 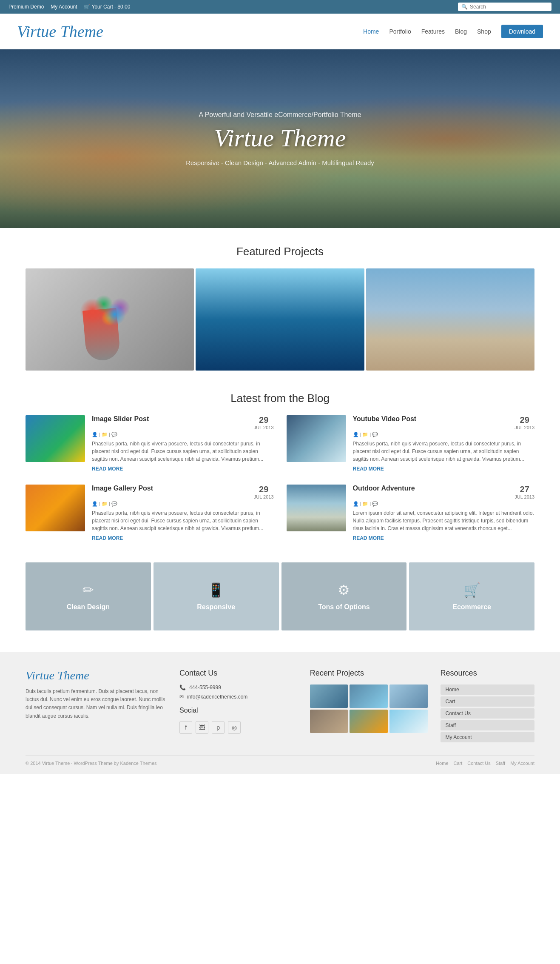 I want to click on nav-blog: Blog, so click(x=461, y=31).